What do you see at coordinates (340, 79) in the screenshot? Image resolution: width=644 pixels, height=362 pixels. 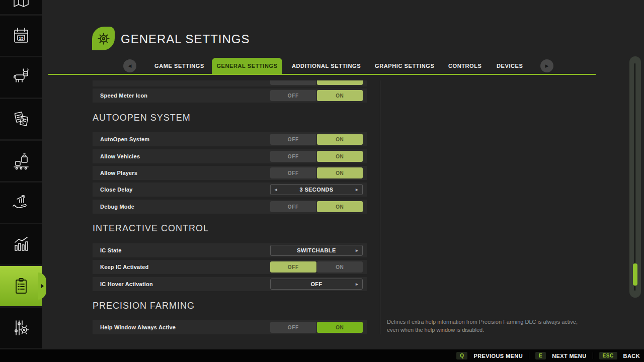 I see `toggle-on-button` at bounding box center [340, 79].